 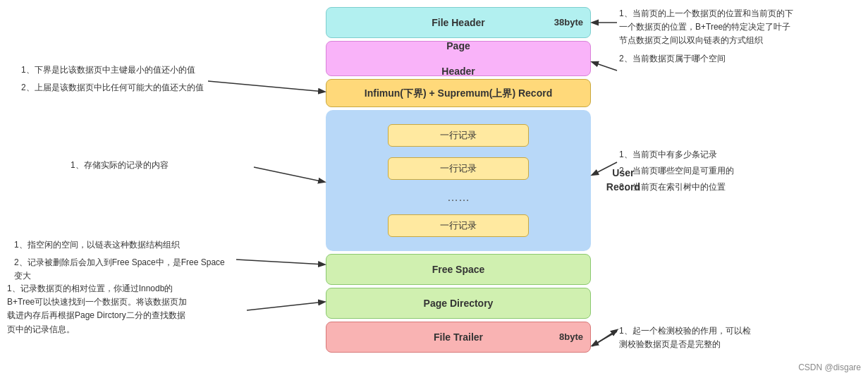 I want to click on page-header-label1: Page, so click(x=458, y=46).